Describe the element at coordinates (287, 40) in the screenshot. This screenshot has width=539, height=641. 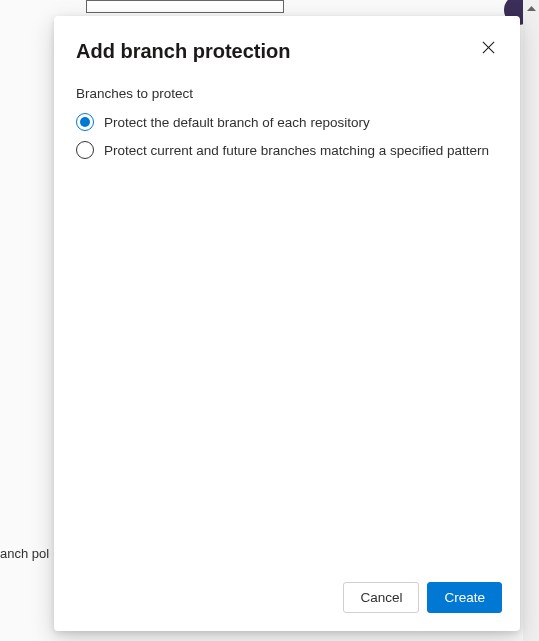
I see `dialog-header: Add branch protection` at that location.